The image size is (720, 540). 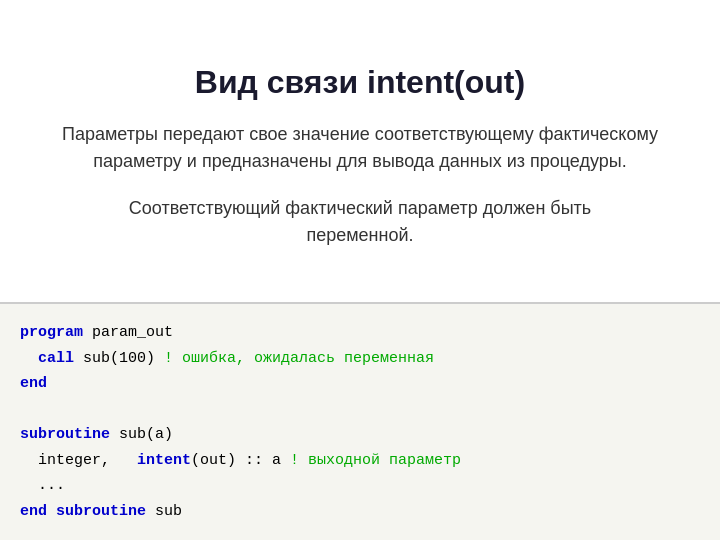 What do you see at coordinates (142, 434) in the screenshot?
I see `code-text-5: sub(a)` at bounding box center [142, 434].